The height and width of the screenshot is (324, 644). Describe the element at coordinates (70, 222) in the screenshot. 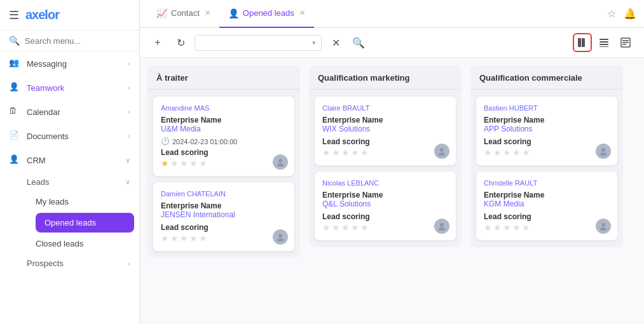

I see `crm-submenu: Leads ∨ My leads Opened leads Closed lea…` at that location.